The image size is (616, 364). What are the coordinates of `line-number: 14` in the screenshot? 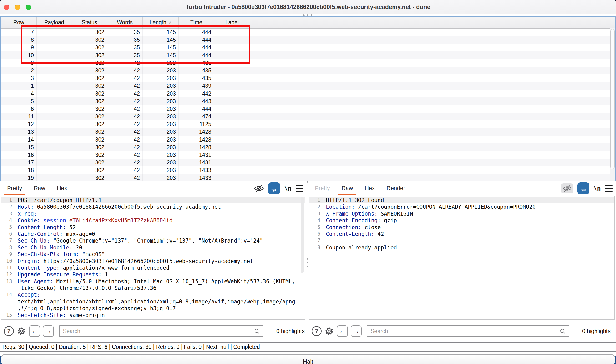 It's located at (8, 295).